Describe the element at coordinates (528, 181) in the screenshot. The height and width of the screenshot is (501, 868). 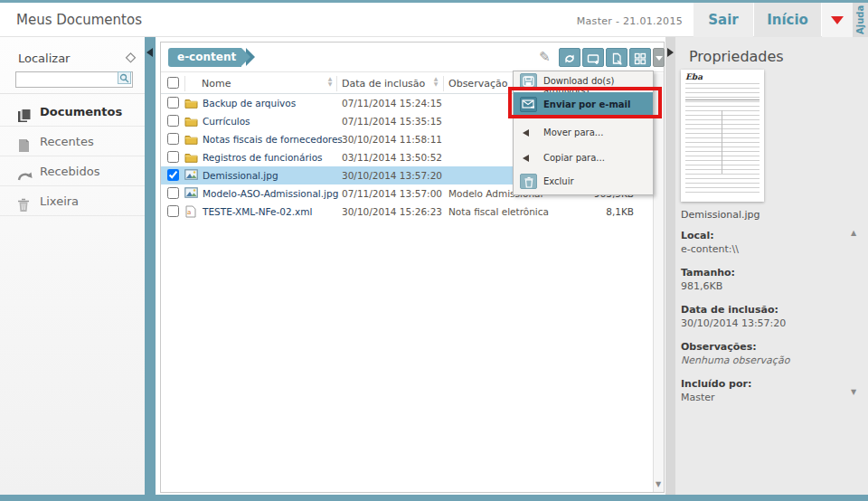
I see `trash-icon` at that location.